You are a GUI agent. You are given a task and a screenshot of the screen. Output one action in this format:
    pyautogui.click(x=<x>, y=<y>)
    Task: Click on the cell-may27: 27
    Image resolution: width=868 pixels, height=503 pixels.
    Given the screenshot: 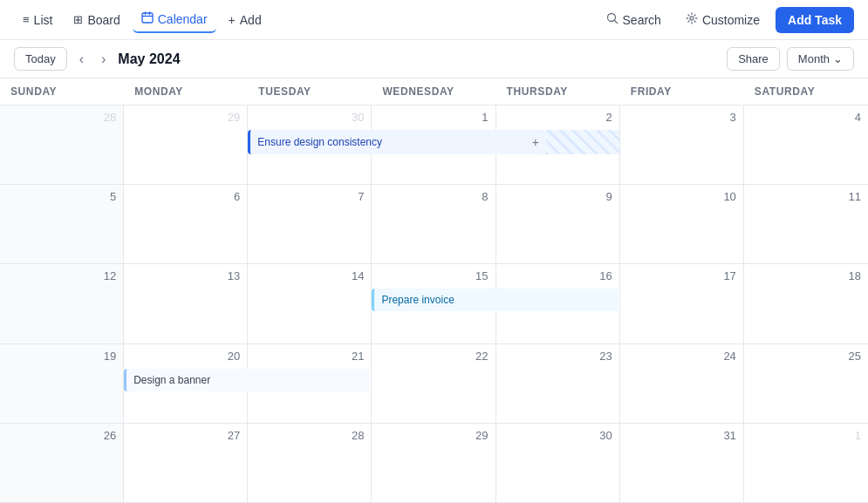 What is the action you would take?
    pyautogui.click(x=186, y=464)
    